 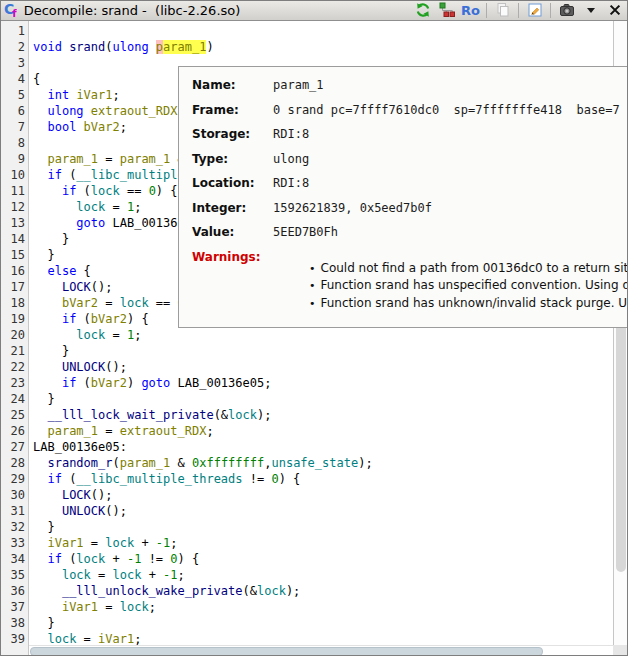 What do you see at coordinates (307, 47) in the screenshot?
I see `code-line: 2void srand(ulong param_1)` at bounding box center [307, 47].